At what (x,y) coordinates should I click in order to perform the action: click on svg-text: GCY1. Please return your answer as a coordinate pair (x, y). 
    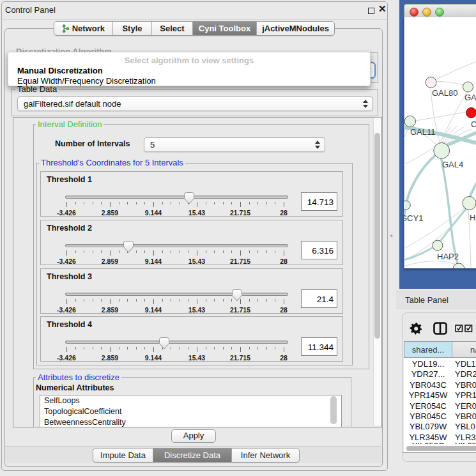
    Looking at the image, I should click on (413, 219).